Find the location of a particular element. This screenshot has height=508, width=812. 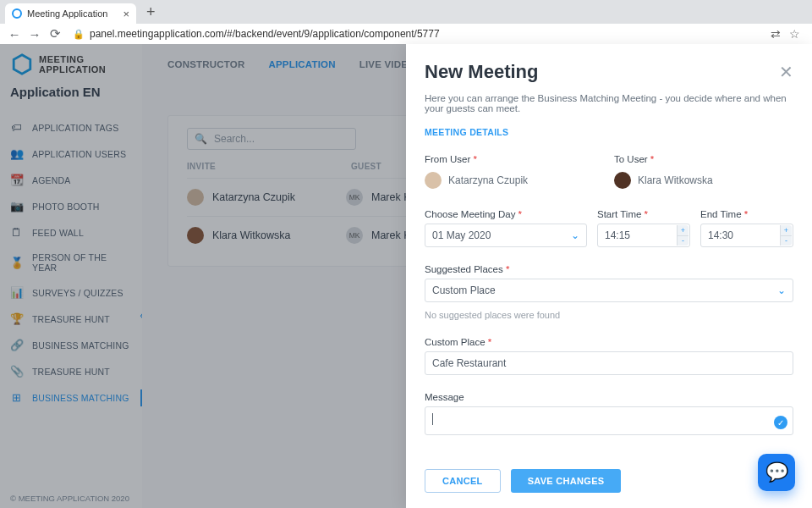

chip-label: Katarzyna Czupik is located at coordinates (488, 180).